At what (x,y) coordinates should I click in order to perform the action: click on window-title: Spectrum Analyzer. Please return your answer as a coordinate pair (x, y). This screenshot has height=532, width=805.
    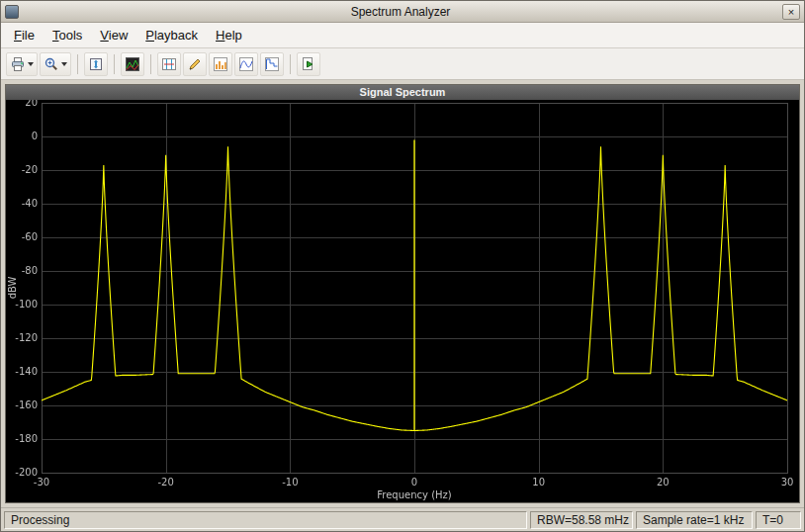
    Looking at the image, I should click on (401, 12).